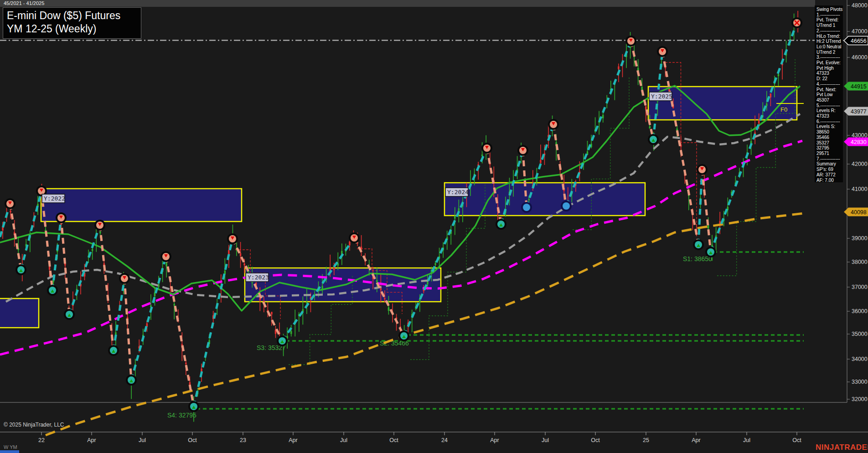  Describe the element at coordinates (859, 87) in the screenshot. I see `price-tag-value: 44915` at that location.